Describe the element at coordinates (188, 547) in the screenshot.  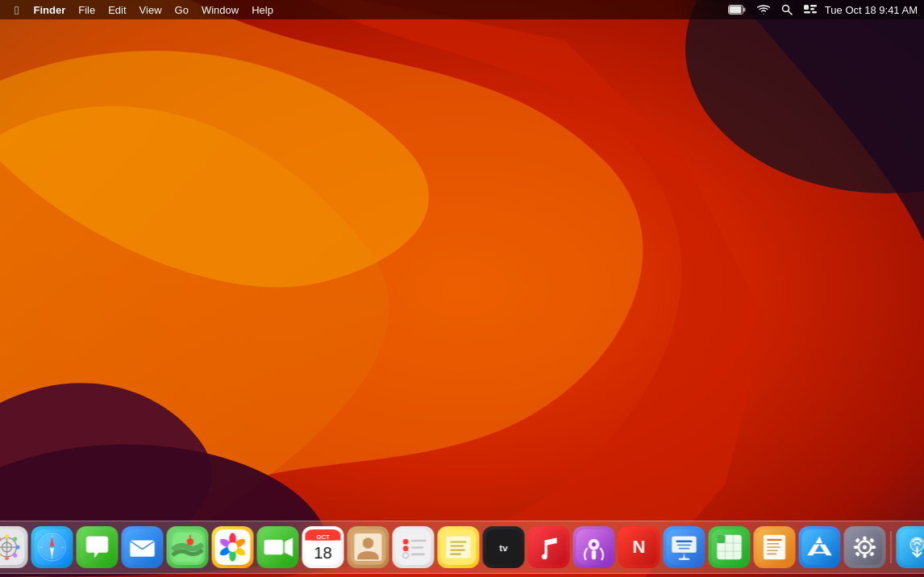
I see `dock-item-maps` at that location.